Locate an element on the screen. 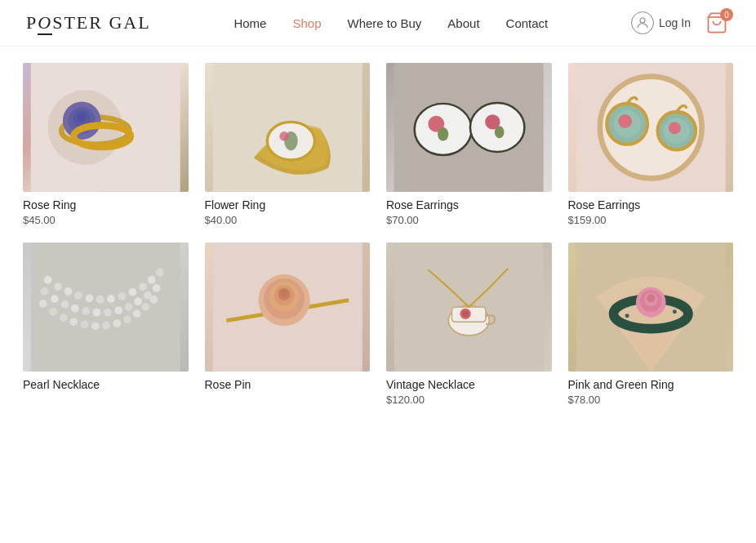 This screenshot has width=756, height=543. login-button: Log In is located at coordinates (661, 23).